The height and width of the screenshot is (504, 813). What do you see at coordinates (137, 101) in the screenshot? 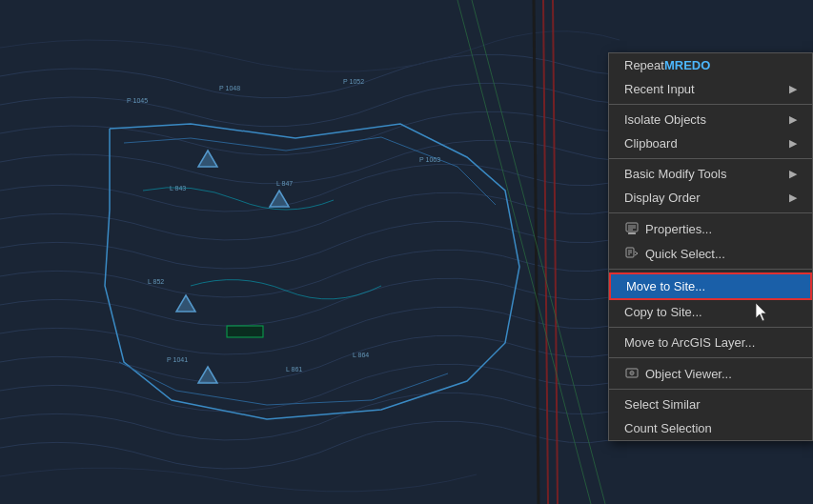
I see `svg-text: P 1045` at bounding box center [137, 101].